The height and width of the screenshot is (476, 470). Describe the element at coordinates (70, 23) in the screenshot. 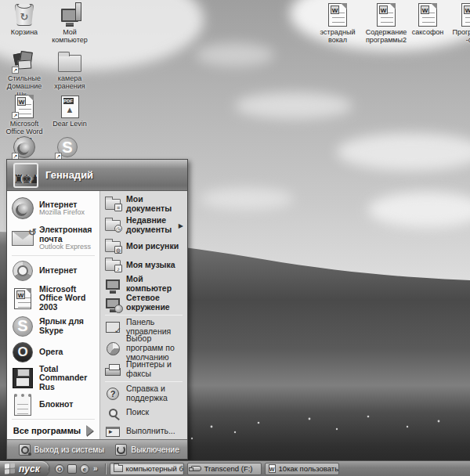

I see `desktop-icon-my-computer: Мой компьютер` at that location.